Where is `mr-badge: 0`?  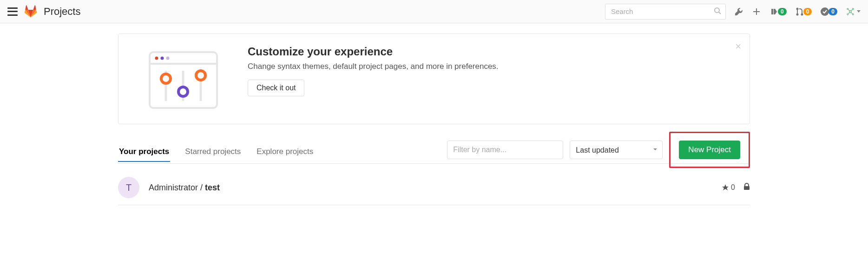 mr-badge: 0 is located at coordinates (808, 12).